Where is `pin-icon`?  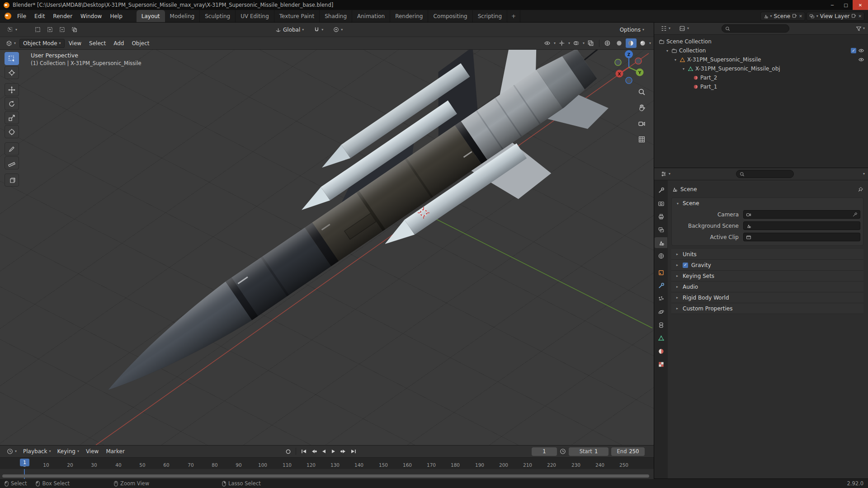 pin-icon is located at coordinates (861, 190).